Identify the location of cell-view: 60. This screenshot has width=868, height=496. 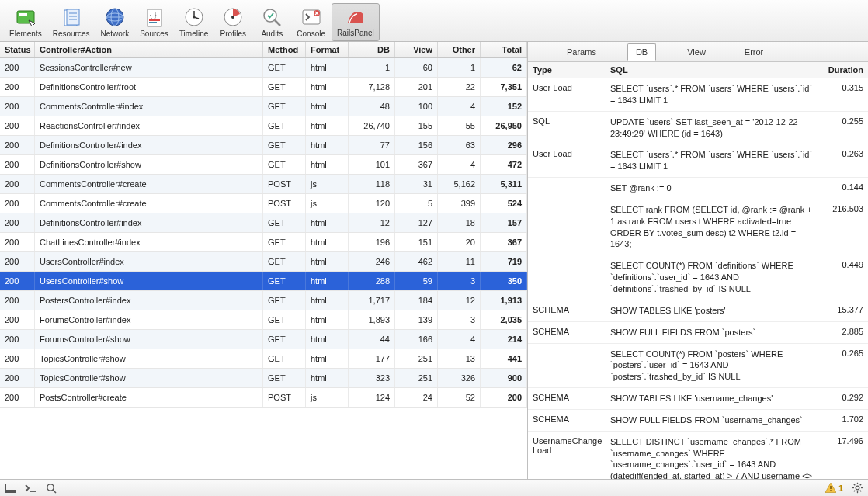
(416, 68).